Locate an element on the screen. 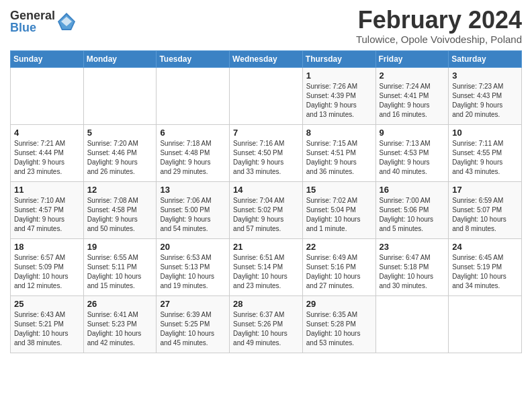 The width and height of the screenshot is (532, 411). day-number: 25 is located at coordinates (47, 304).